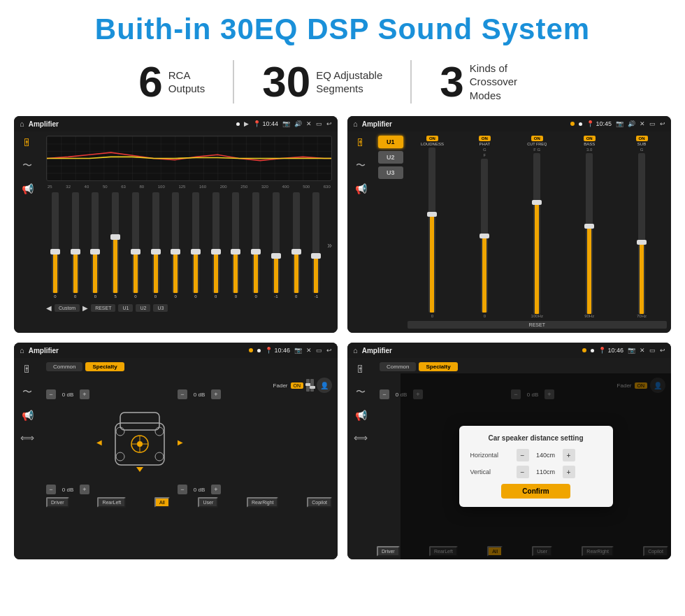  I want to click on sp-driver-btn: Driver, so click(57, 502).